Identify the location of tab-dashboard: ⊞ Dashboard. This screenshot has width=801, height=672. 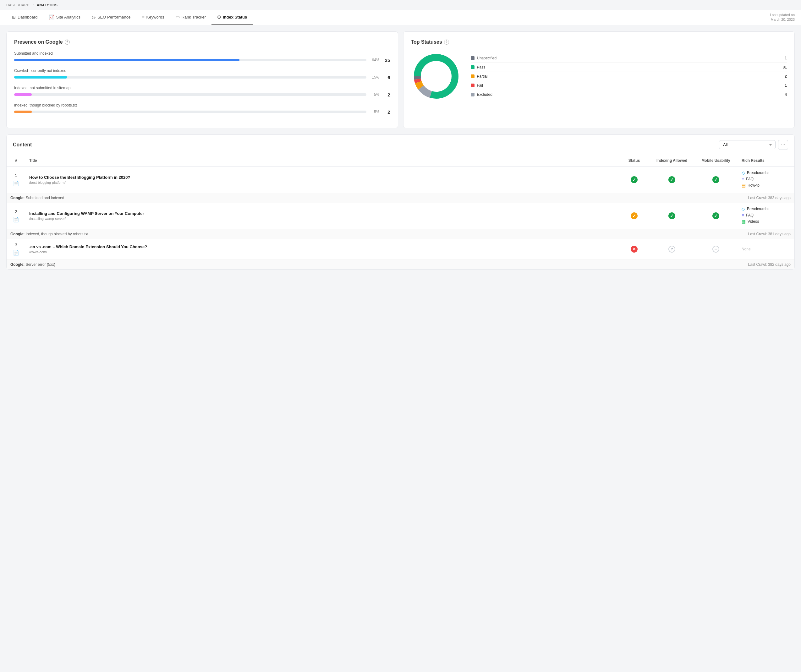
(25, 17).